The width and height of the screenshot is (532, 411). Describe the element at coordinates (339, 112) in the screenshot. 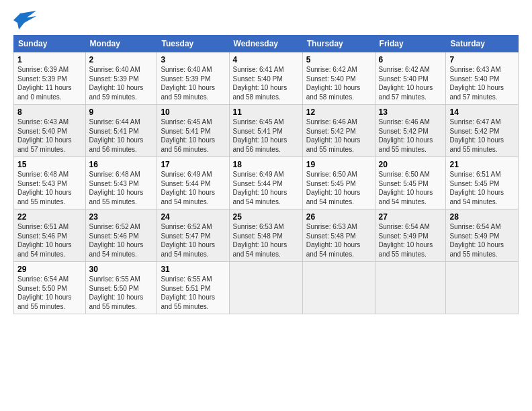

I see `day-number: 12` at that location.